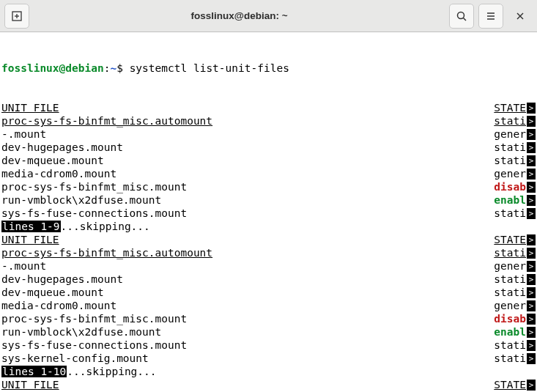 This screenshot has width=537, height=392. I want to click on pager-status: lines 1-9...skipping..., so click(268, 226).